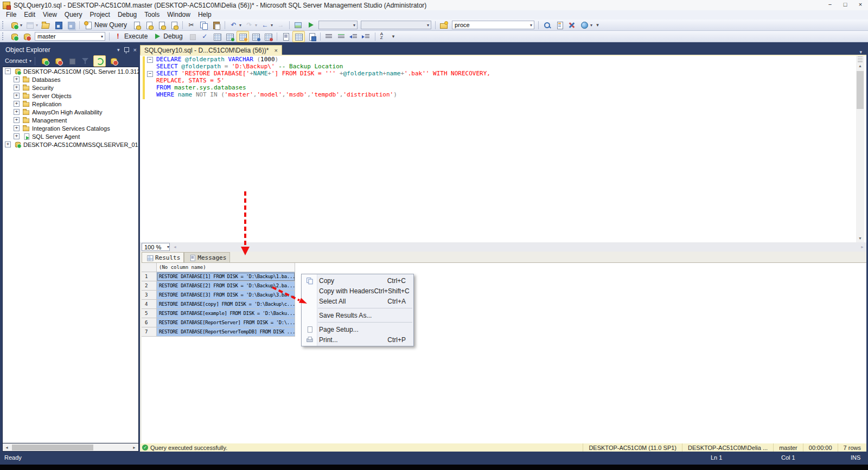 The width and height of the screenshot is (868, 470). I want to click on copy-button, so click(204, 25).